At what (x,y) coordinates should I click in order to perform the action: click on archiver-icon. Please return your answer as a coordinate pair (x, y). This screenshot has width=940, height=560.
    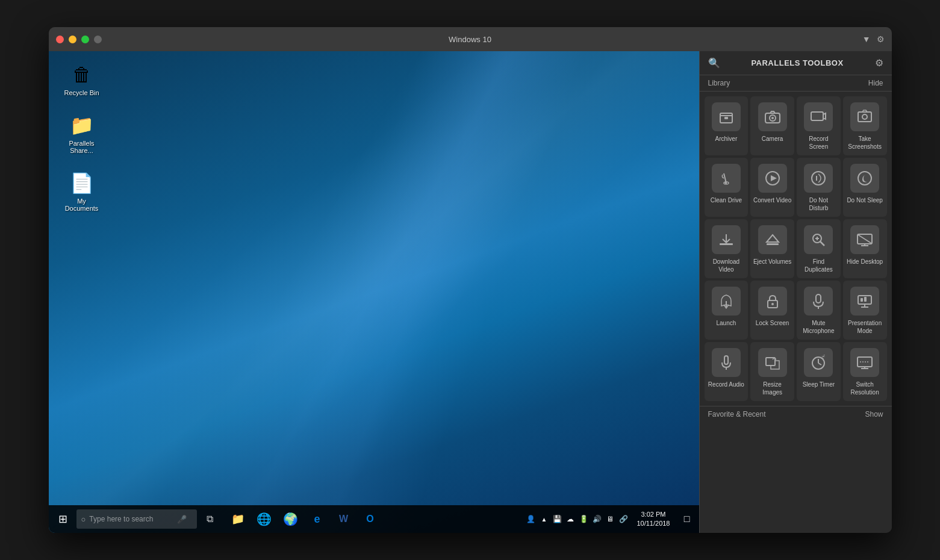
    Looking at the image, I should click on (726, 117).